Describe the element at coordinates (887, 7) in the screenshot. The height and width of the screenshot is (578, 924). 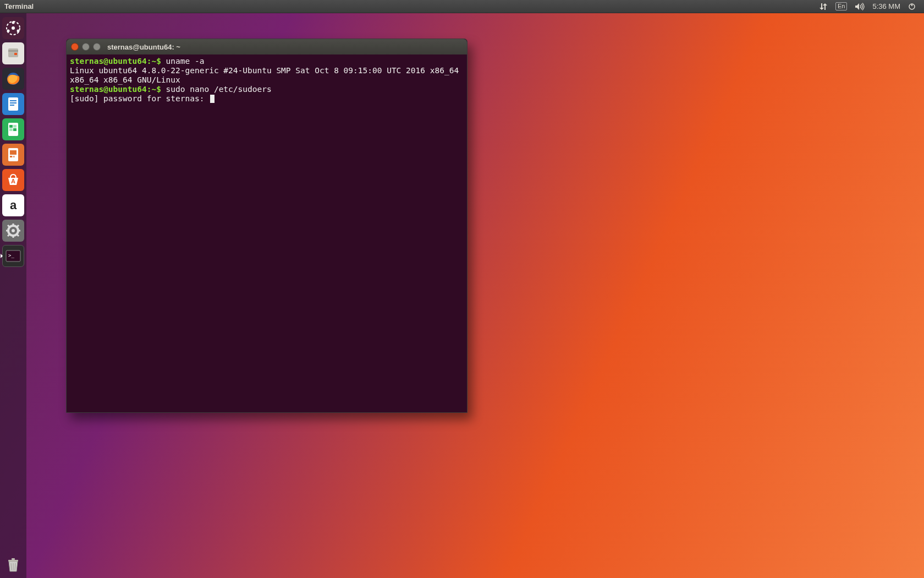
I see `clock: 5:36 MM` at that location.